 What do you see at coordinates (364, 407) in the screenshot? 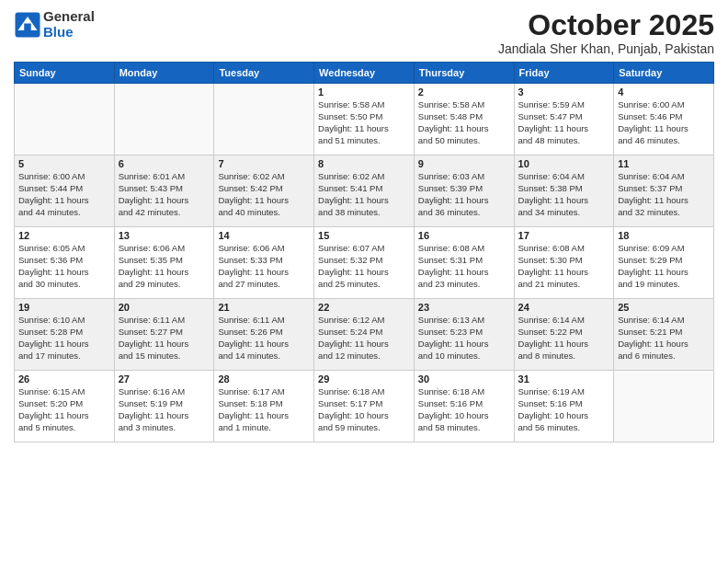
I see `calendar-week-row-5: 26Sunrise: 6:15 AM Sunset: 5:20 PM Dayli…` at bounding box center [364, 407].